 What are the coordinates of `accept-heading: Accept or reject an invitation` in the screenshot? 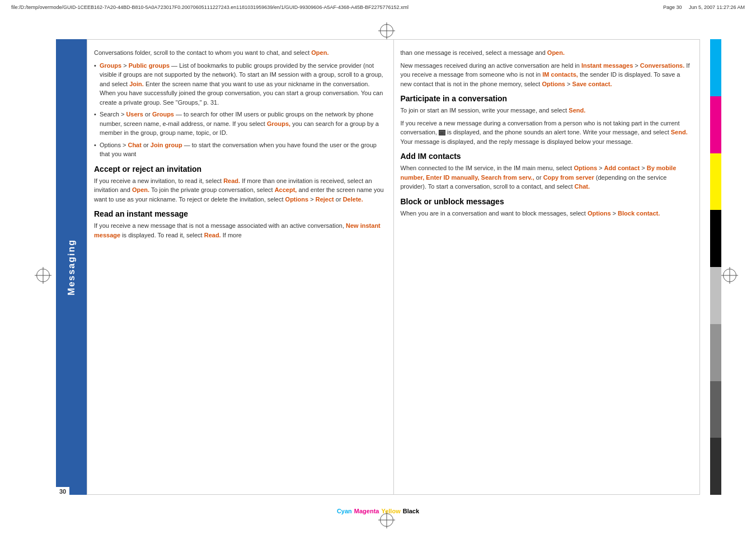 It's located at (241, 169).